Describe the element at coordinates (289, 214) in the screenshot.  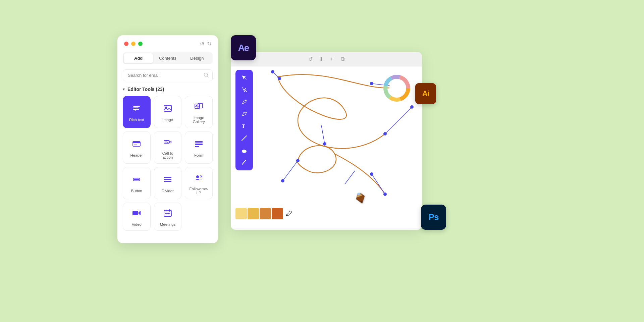
I see `eyedropper-icon: 🖊` at that location.